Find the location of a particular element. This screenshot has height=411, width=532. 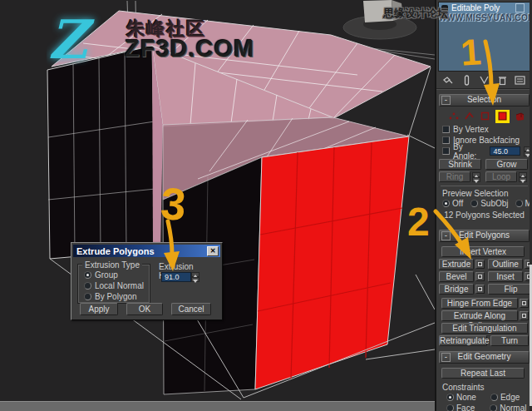

constraint-face-label: Face is located at coordinates (466, 408).